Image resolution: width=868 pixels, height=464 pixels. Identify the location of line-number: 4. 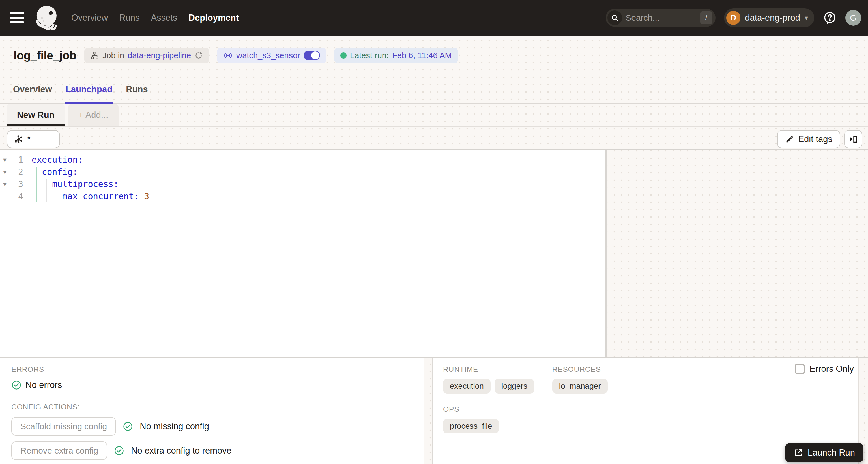
(19, 196).